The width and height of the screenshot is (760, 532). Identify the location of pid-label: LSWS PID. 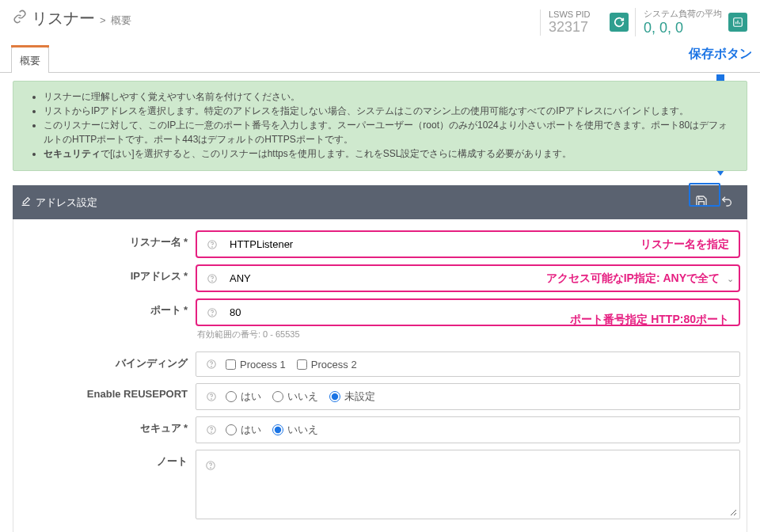
(576, 14).